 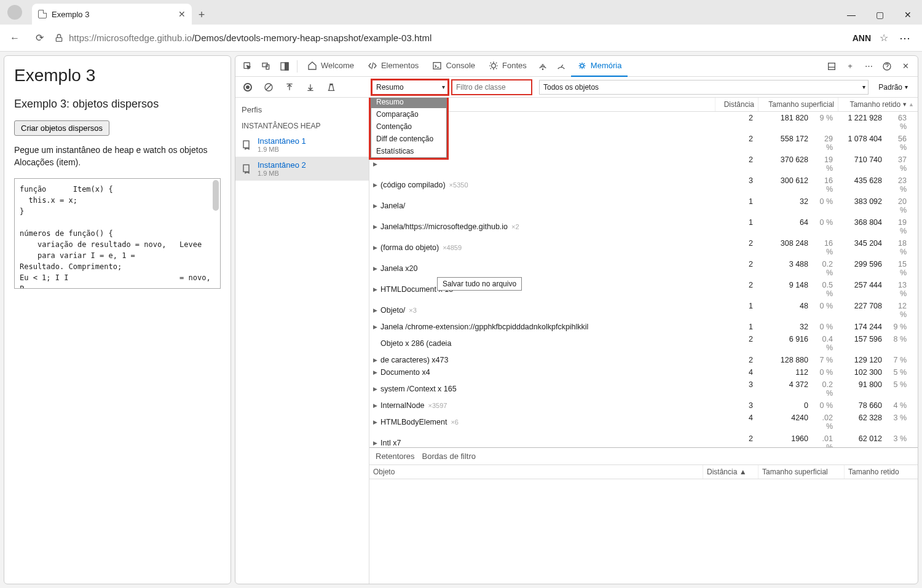 I want to click on row-shallow-pct: 0 %, so click(x=824, y=206).